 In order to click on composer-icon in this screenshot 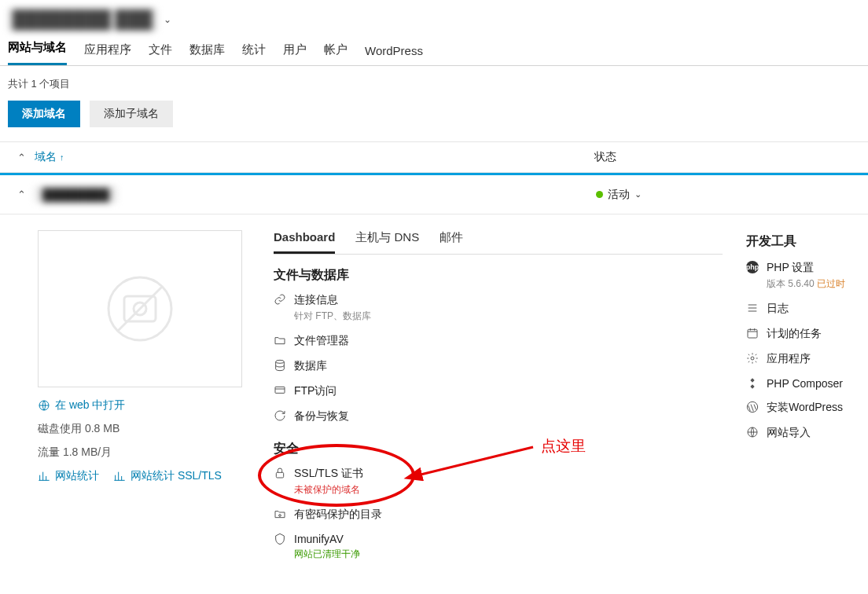, I will do `click(752, 383)`.